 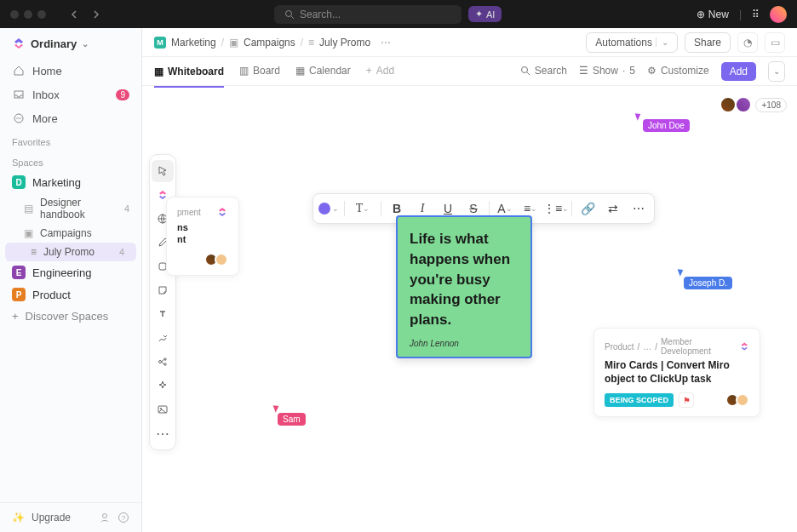 I want to click on tool-sticky, so click(x=163, y=290).